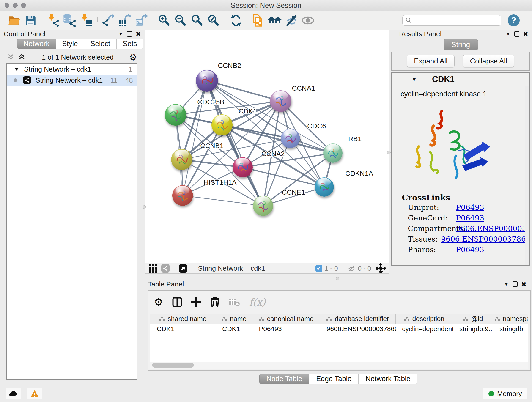 Image resolution: width=532 pixels, height=402 pixels. What do you see at coordinates (273, 153) in the screenshot?
I see `svg-text: CCNA2` at bounding box center [273, 153].